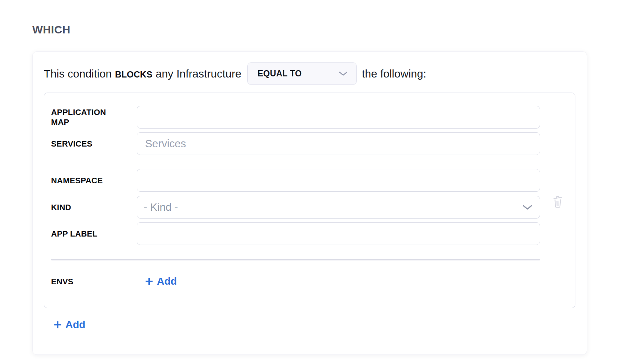 The image size is (618, 364). I want to click on kind-select-placeholder: - Kind -, so click(161, 207).